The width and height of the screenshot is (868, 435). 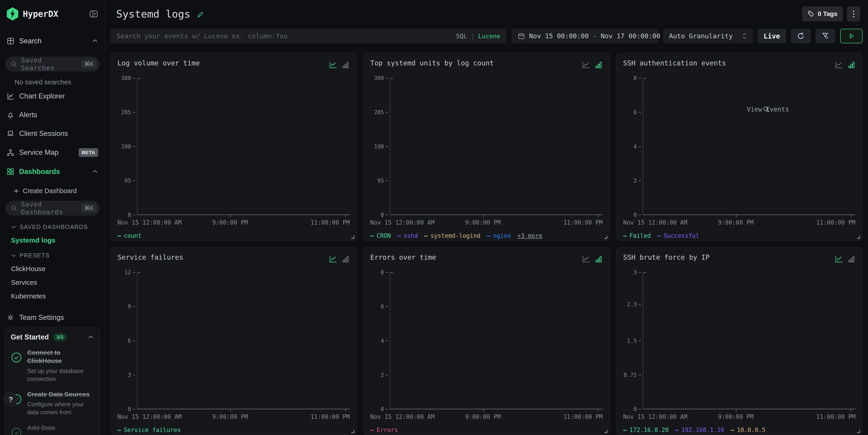 I want to click on search-icon, so click(x=14, y=64).